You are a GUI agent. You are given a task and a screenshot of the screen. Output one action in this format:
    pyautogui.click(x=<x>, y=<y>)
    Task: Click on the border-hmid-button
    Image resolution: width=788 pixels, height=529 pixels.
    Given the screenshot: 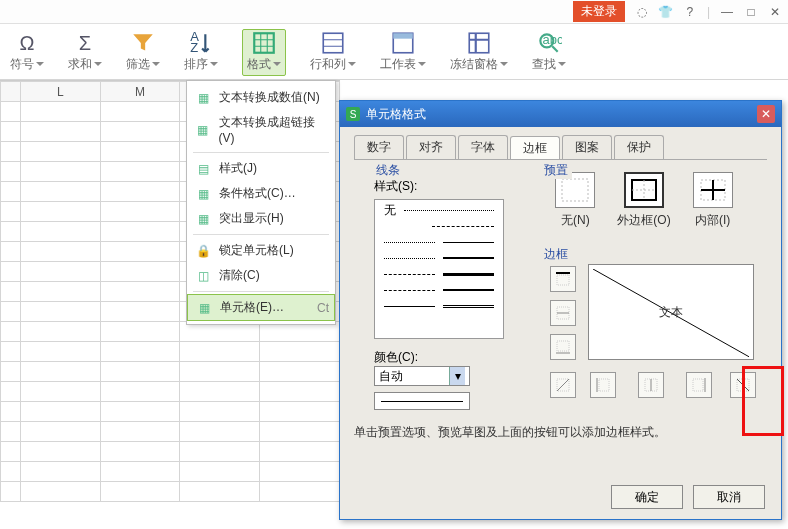 What is the action you would take?
    pyautogui.click(x=563, y=313)
    